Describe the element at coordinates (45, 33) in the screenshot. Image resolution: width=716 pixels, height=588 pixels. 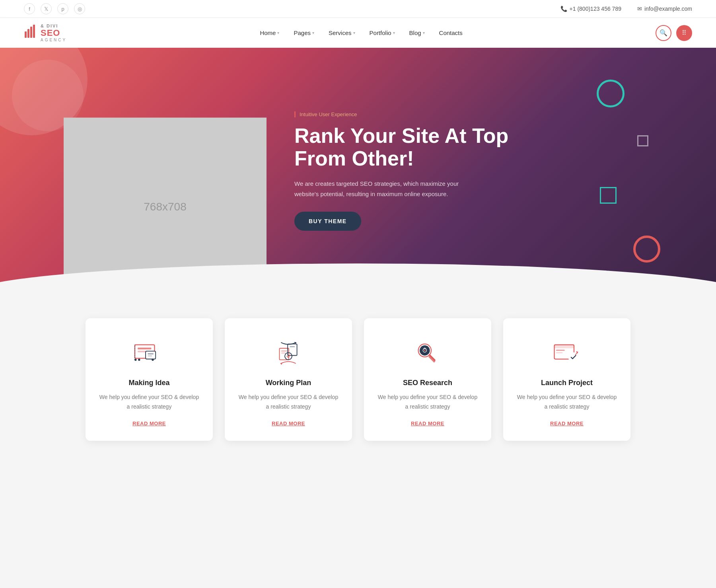
I see `logo: & DIVI SEO AGENCY` at that location.